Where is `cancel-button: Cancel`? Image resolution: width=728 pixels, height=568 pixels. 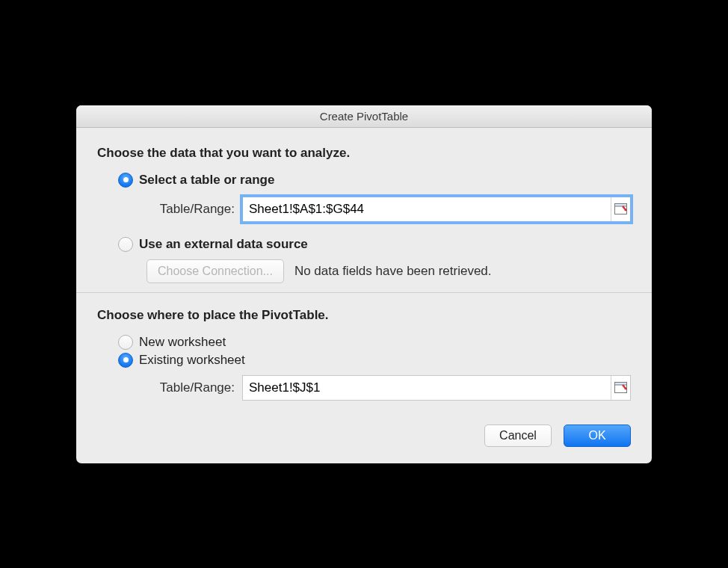 cancel-button: Cancel is located at coordinates (518, 436).